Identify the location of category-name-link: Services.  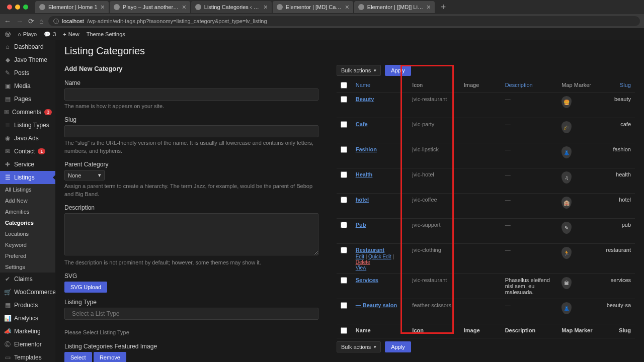
(367, 280).